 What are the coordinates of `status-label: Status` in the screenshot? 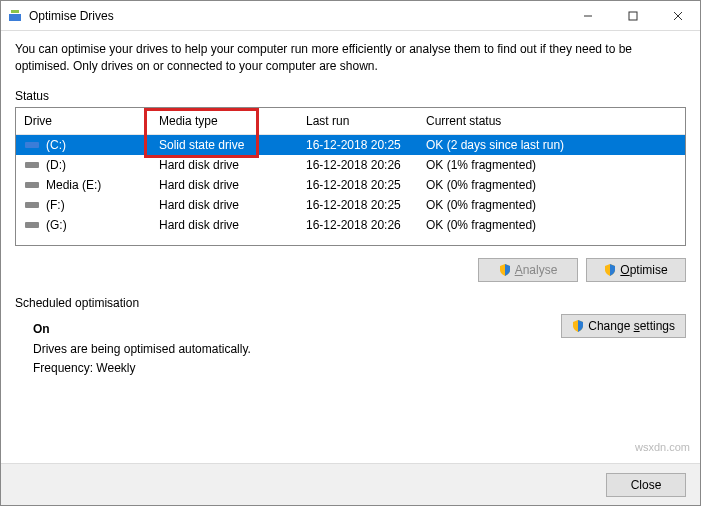 It's located at (350, 96).